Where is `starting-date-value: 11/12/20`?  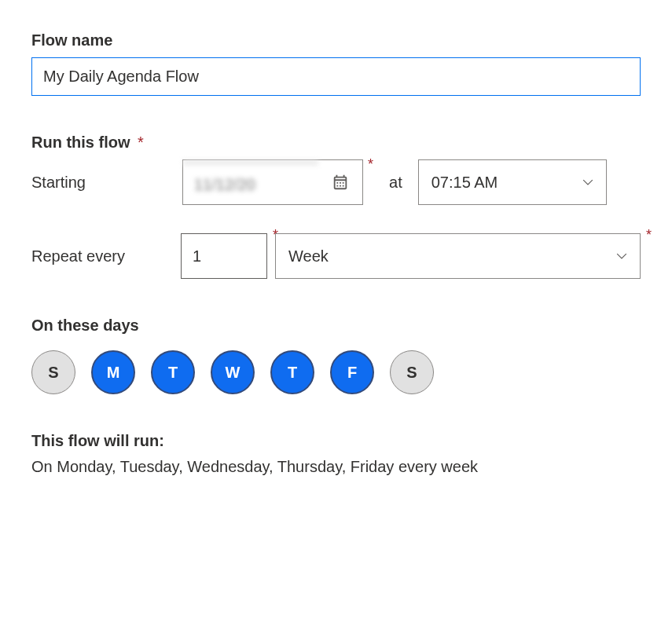
starting-date-value: 11/12/20 is located at coordinates (251, 182).